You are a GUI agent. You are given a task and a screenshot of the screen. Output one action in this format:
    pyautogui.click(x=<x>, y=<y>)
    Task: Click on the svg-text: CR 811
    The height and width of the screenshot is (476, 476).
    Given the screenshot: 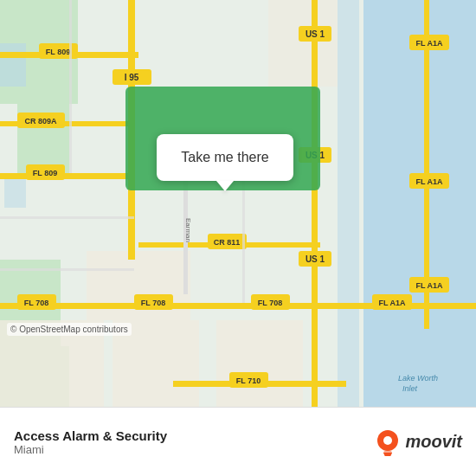 What is the action you would take?
    pyautogui.click(x=227, y=242)
    